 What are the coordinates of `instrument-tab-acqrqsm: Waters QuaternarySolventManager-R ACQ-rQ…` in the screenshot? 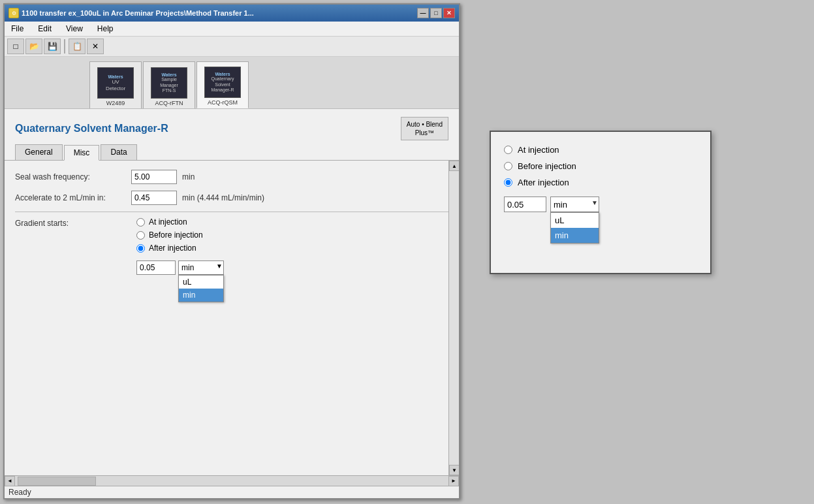 It's located at (223, 85).